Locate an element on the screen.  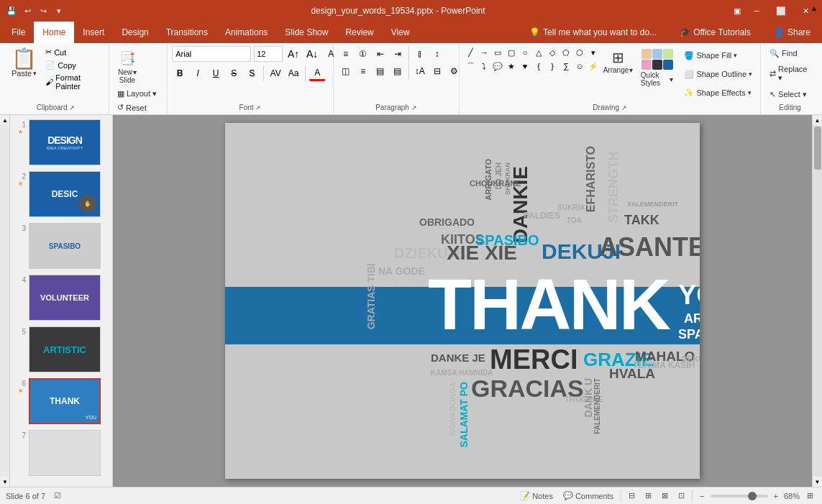
menu-home: Home is located at coordinates (54, 32).